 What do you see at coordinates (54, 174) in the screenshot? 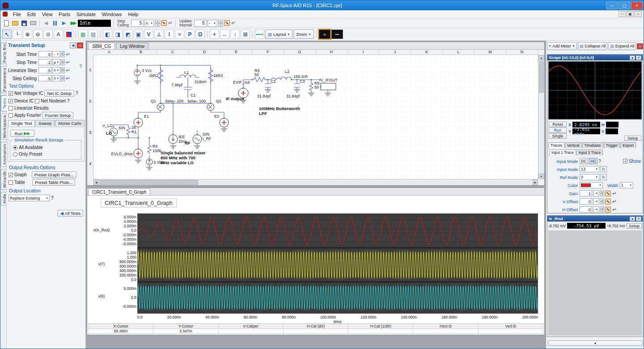
I see `preset-graph-plots-button: Preset Graph Plots...` at bounding box center [54, 174].